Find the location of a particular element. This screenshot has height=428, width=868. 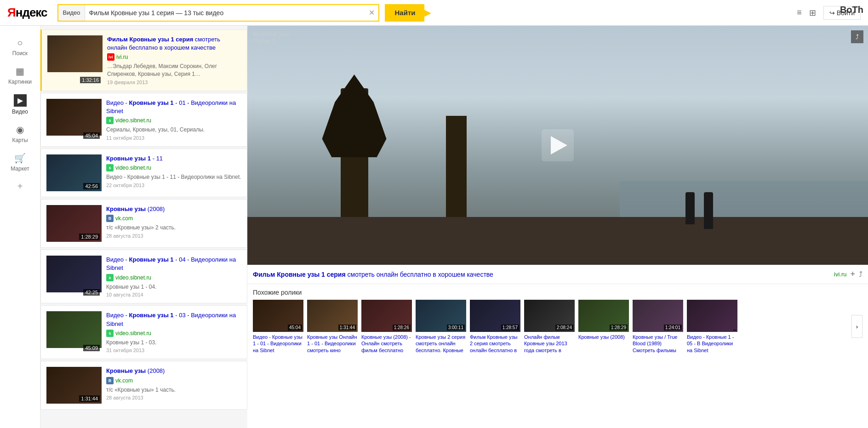

sidebar-label-images: Картинки is located at coordinates (20, 82).